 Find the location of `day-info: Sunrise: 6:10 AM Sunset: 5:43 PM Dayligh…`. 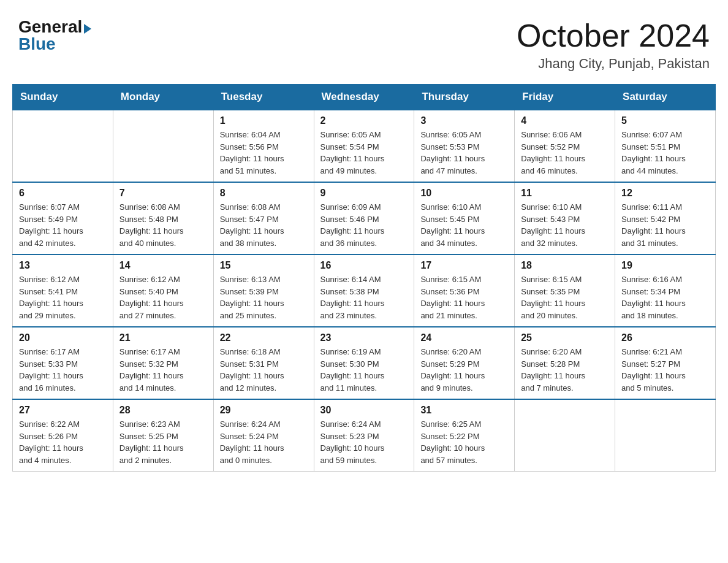

day-info: Sunrise: 6:10 AM Sunset: 5:43 PM Dayligh… is located at coordinates (565, 225).